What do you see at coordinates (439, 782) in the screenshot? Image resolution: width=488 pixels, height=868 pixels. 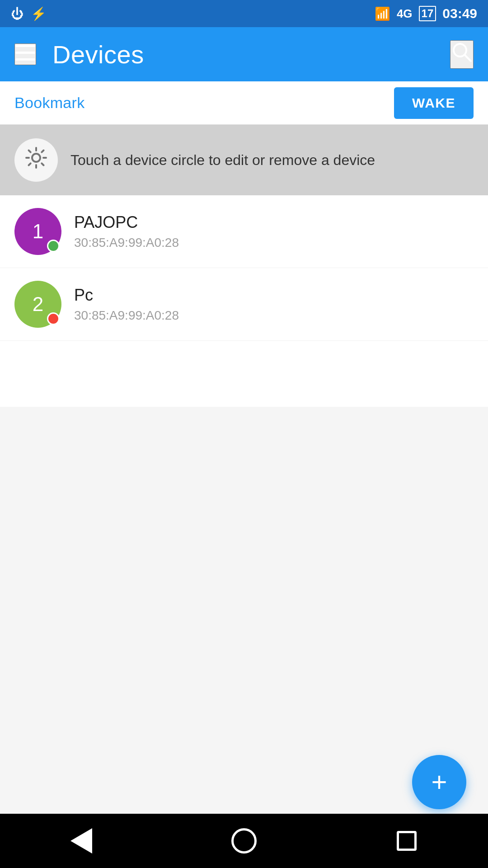 I see `fab-container: +` at bounding box center [439, 782].